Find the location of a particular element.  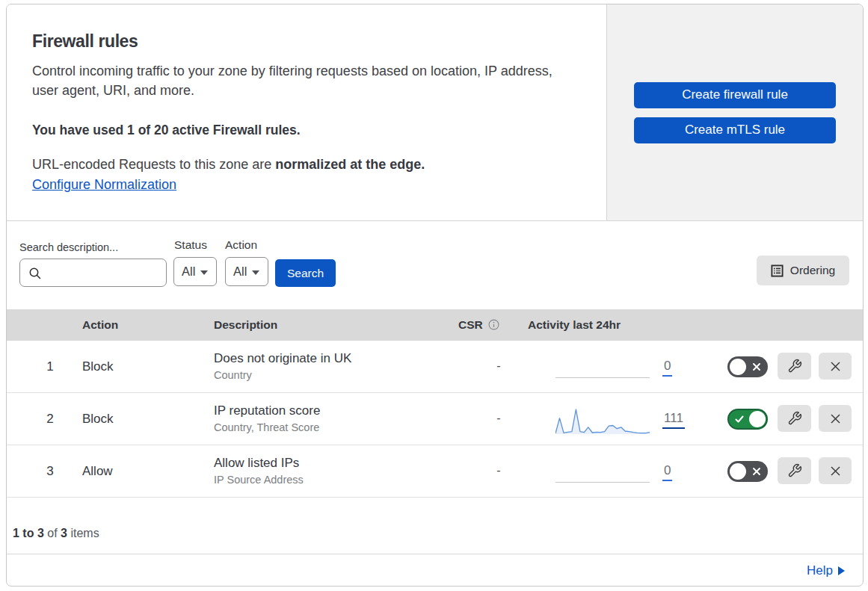

action-select: All is located at coordinates (247, 272).